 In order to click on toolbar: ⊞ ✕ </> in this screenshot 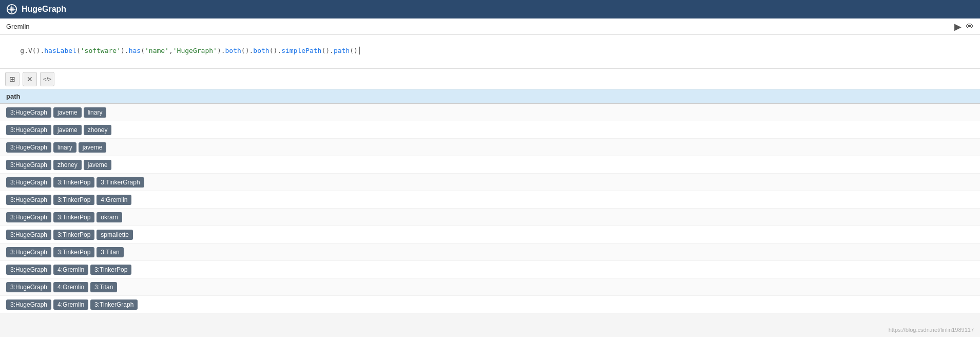, I will do `click(490, 79)`.